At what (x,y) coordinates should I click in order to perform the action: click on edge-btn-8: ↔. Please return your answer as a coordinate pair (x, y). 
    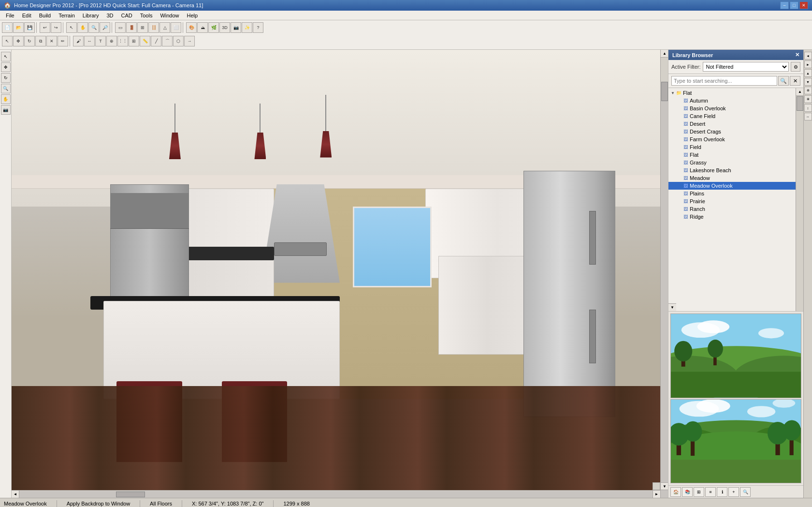
    Looking at the image, I should click on (808, 117).